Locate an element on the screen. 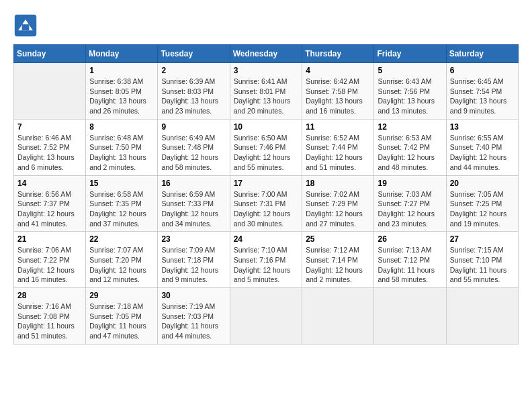  calendar-cell: 8Sunrise: 6:48 AM Sunset: 7:50 PM Daylig… is located at coordinates (122, 147).